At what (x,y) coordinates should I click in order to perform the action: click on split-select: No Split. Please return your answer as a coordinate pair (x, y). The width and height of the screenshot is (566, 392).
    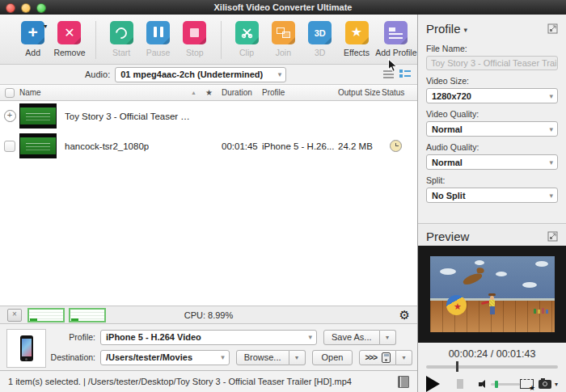
    Looking at the image, I should click on (492, 196).